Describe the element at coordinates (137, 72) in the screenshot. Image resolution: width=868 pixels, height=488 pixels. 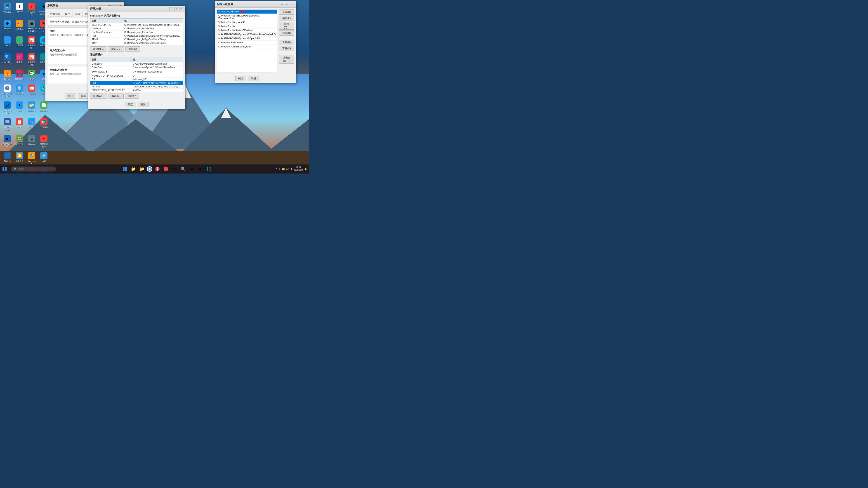
I see `sys-var-row: JAVA_HOME●C:\Program Files\Java\jdk-17` at that location.